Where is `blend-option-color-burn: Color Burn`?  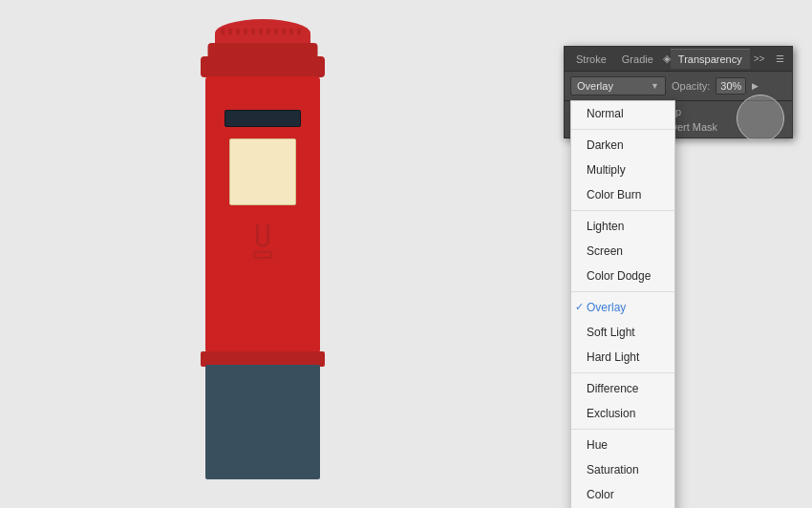
blend-option-color-burn: Color Burn is located at coordinates (623, 195).